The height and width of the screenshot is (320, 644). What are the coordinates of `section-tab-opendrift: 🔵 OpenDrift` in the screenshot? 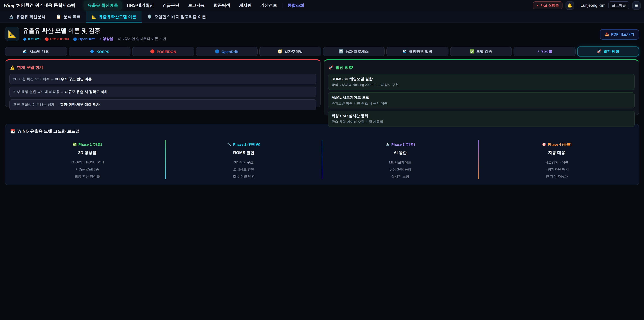 It's located at (226, 52).